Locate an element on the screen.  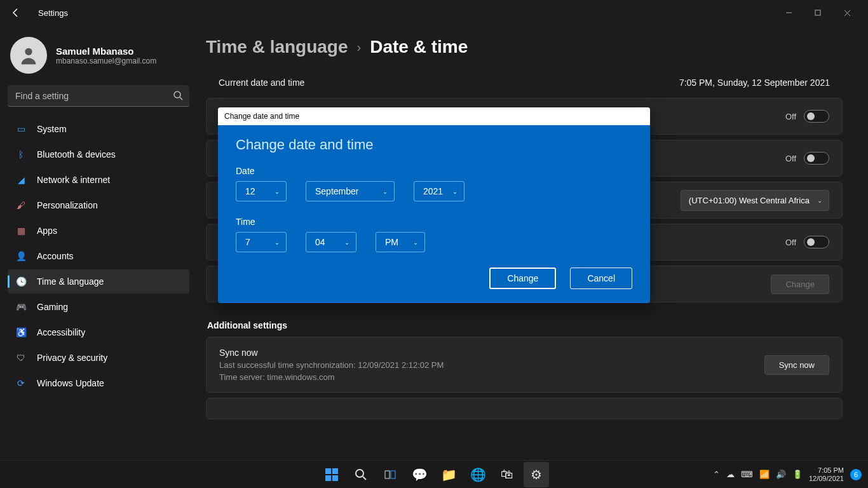
maximize-button is located at coordinates (818, 13).